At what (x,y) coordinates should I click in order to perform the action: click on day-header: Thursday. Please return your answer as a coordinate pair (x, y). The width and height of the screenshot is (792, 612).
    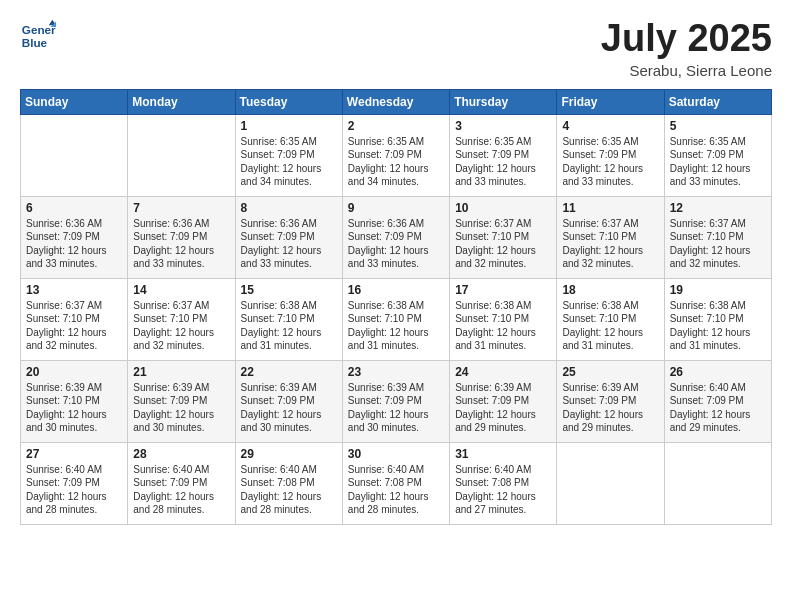
    Looking at the image, I should click on (504, 102).